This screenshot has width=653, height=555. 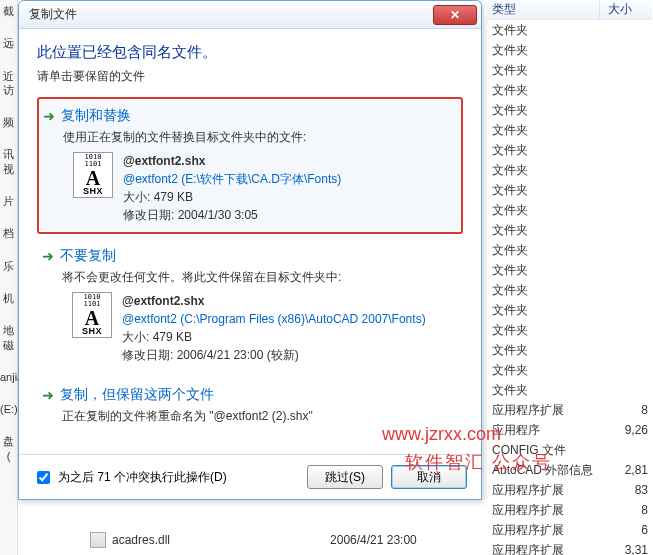 What do you see at coordinates (568, 430) in the screenshot?
I see `list-row: 应用程序9,26` at bounding box center [568, 430].